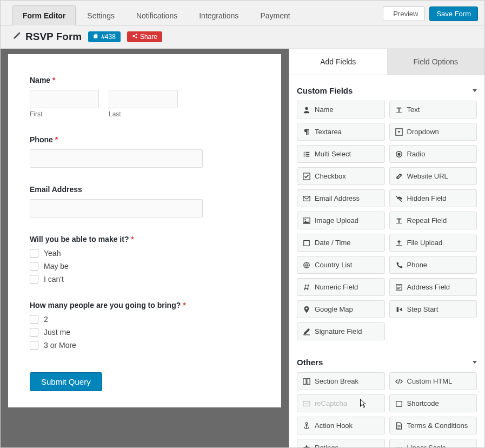 Image resolution: width=485 pixels, height=448 pixels. What do you see at coordinates (336, 221) in the screenshot?
I see `chip-label: Image Upload` at bounding box center [336, 221].